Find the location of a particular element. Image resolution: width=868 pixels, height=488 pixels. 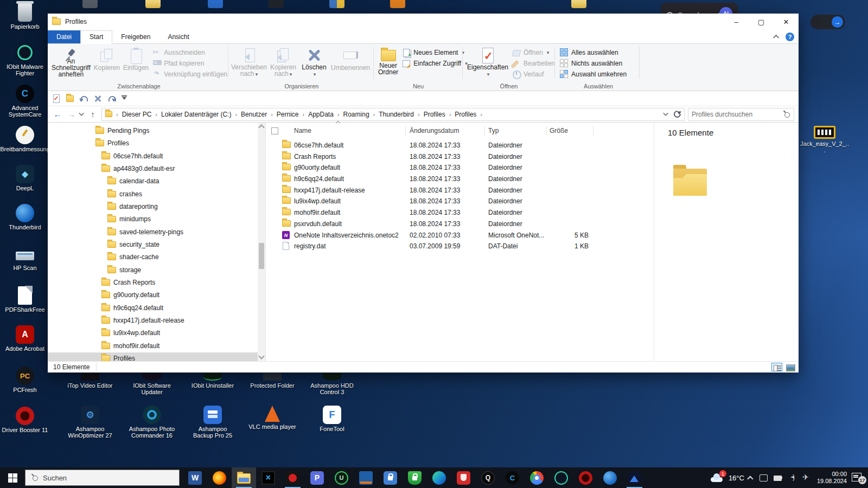

tree-item: saved-telemetry-pings is located at coordinates (153, 232).